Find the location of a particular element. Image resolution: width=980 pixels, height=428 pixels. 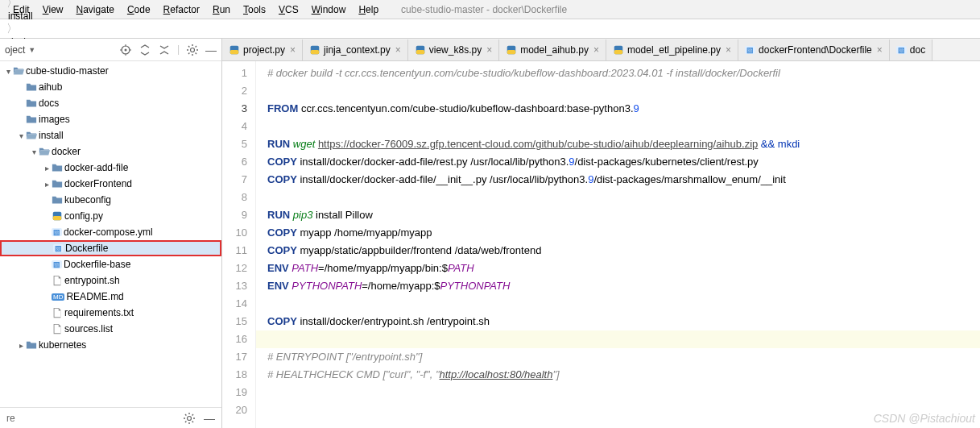

tree-label: docs is located at coordinates (48, 103).